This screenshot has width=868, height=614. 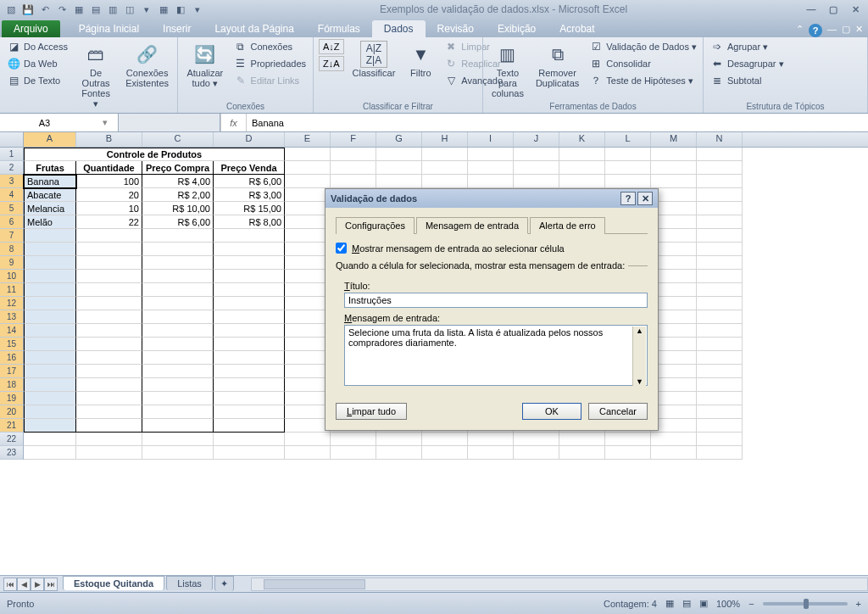 What do you see at coordinates (154, 154) in the screenshot?
I see `cell: Controle de Produtos` at bounding box center [154, 154].